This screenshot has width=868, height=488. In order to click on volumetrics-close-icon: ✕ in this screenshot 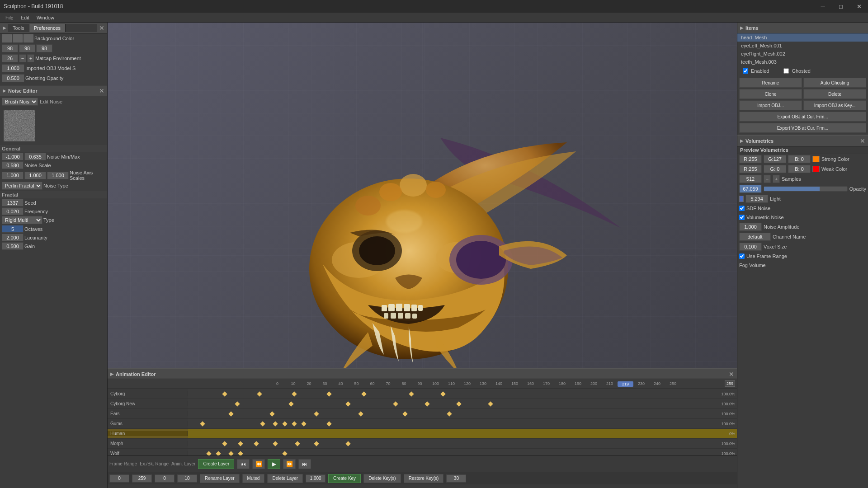, I will do `click(863, 141)`.